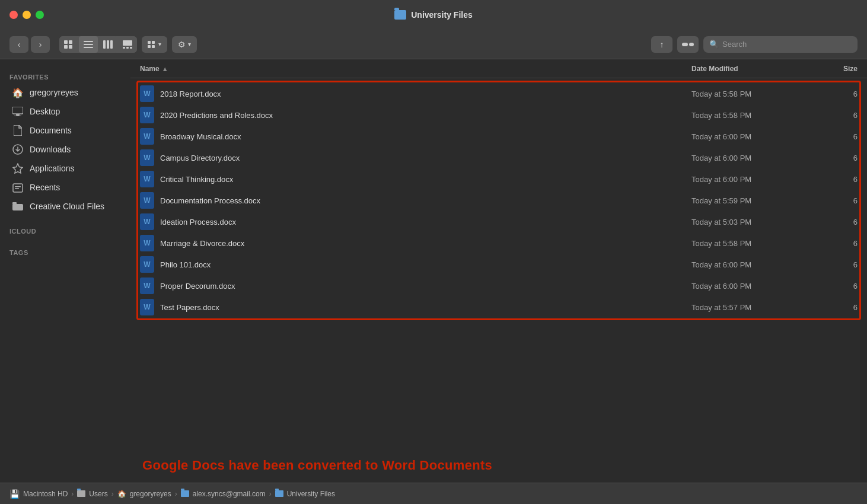 The image size is (867, 504). I want to click on breadcrumb-users: Users, so click(98, 494).